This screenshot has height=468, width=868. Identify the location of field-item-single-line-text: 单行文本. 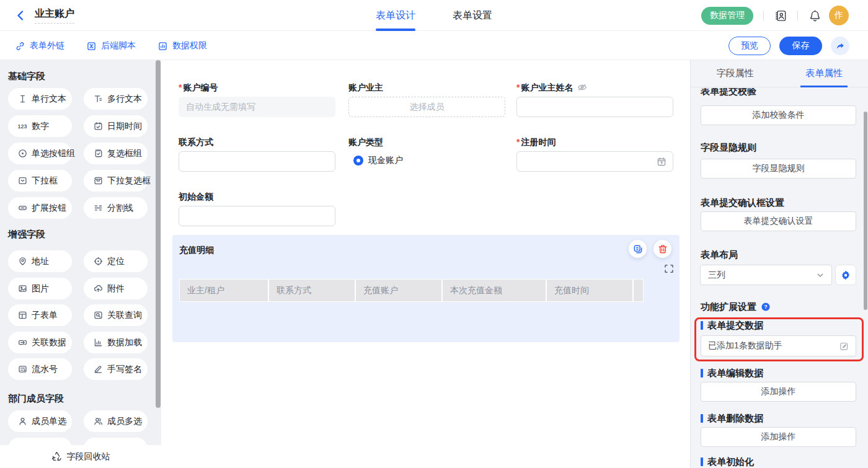
(40, 99).